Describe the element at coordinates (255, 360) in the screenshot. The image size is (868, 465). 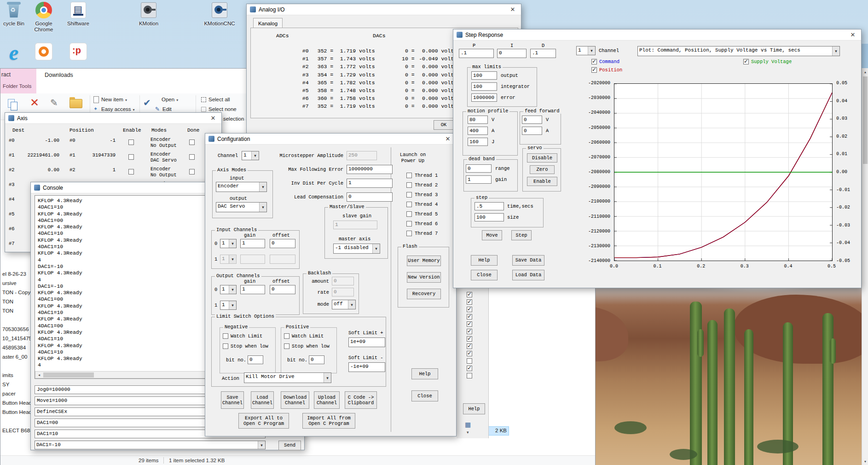
I see `neg-bit-input: 0` at that location.